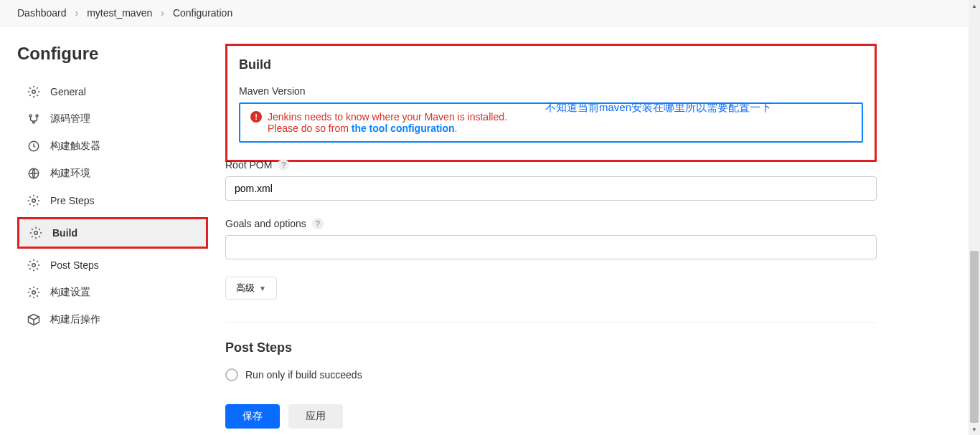 This screenshot has height=435, width=980. Describe the element at coordinates (551, 348) in the screenshot. I see `section-title-post-steps: Post Steps` at that location.